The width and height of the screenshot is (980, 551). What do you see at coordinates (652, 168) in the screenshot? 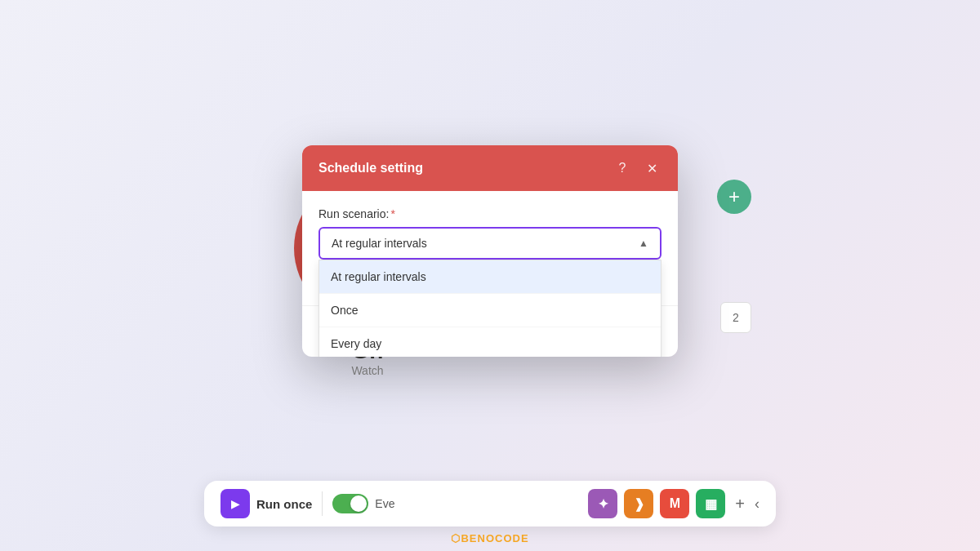
I see `modal-close-button: ✕` at bounding box center [652, 168].